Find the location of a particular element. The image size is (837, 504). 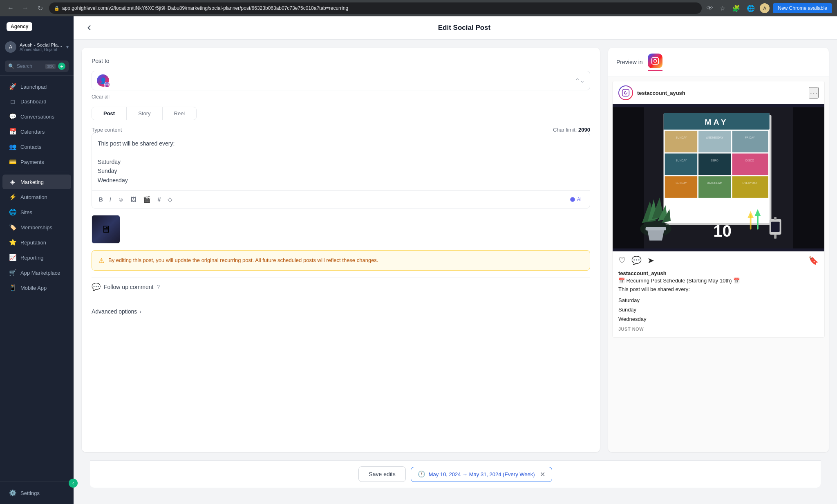

tab-post: Post is located at coordinates (110, 114).